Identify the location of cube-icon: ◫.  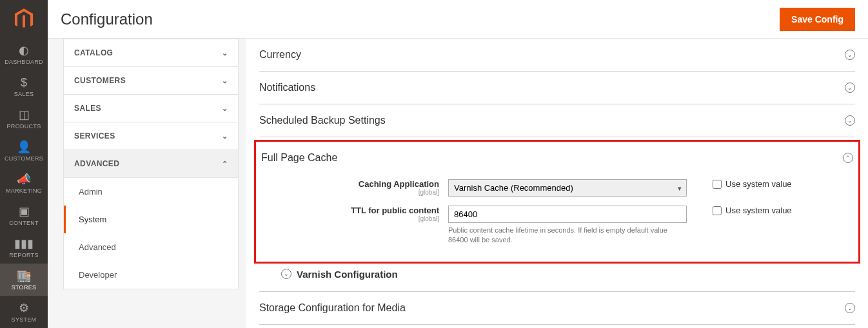
(25, 115).